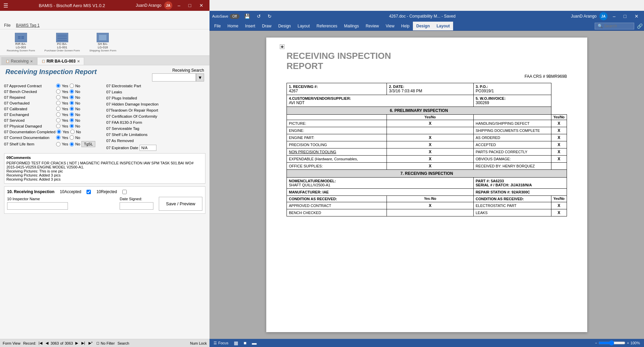 The image size is (644, 347). I want to click on nav-last-button: ▶|, so click(83, 343).